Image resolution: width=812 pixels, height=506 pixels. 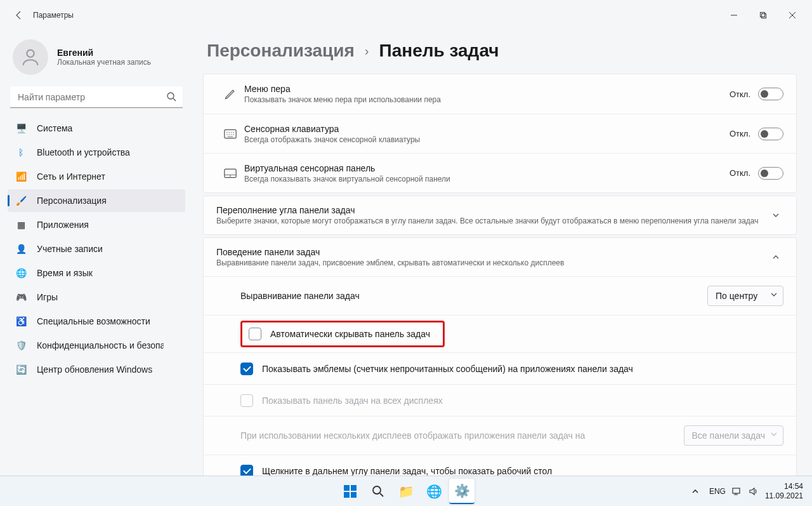 I want to click on sidebar-item-network: 📶 Сеть и Интернет, so click(x=96, y=176).